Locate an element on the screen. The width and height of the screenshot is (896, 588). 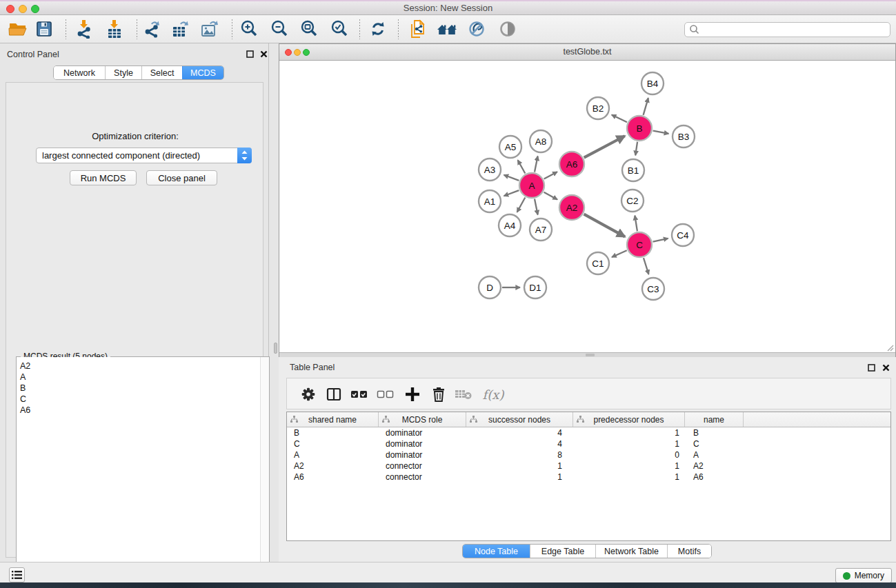
node-B2: B2 is located at coordinates (598, 108).